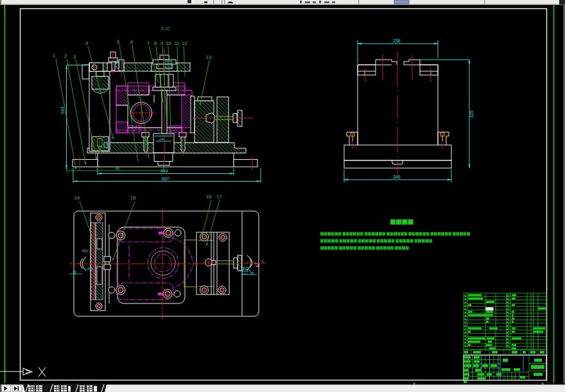 This screenshot has width=565, height=392. What do you see at coordinates (166, 28) in the screenshot?
I see `svg-text: C-C` at bounding box center [166, 28].